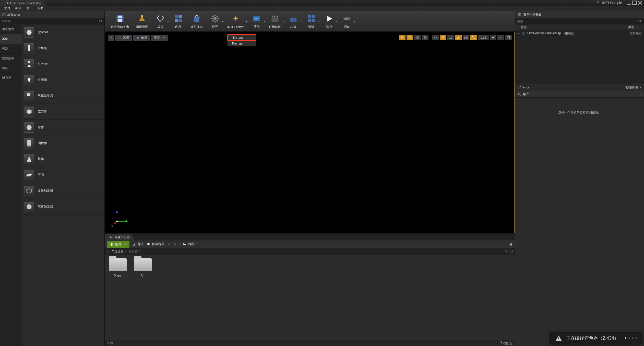  Describe the element at coordinates (458, 38) in the screenshot. I see `angle-snap-toggle` at that location.